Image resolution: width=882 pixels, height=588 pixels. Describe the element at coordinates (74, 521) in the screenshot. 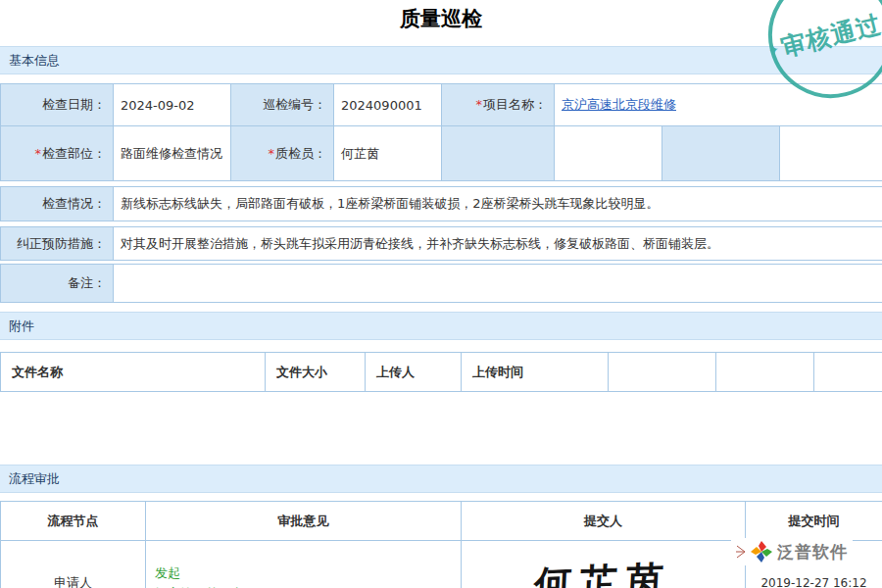

I see `approval-header-node: 流程节点` at that location.